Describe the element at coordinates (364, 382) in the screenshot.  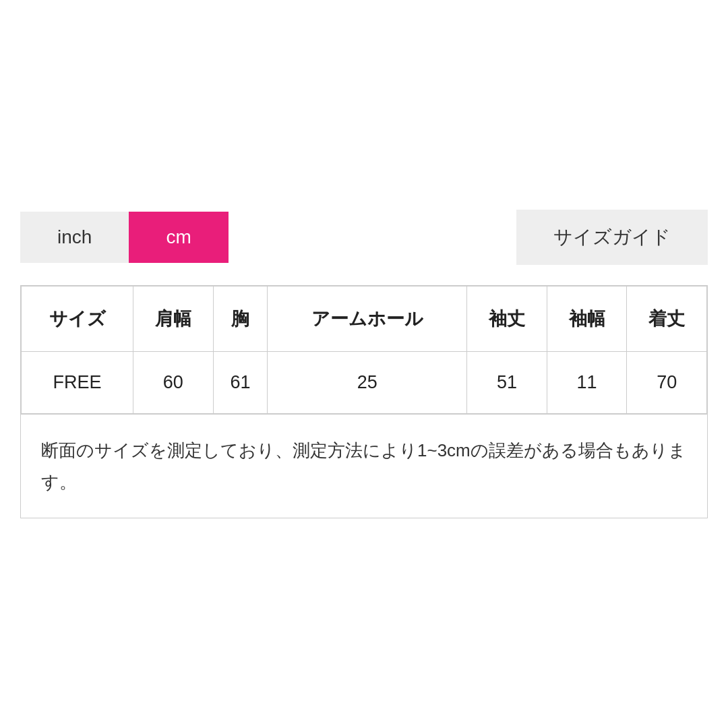
I see `table-row: FREE606125511170` at that location.